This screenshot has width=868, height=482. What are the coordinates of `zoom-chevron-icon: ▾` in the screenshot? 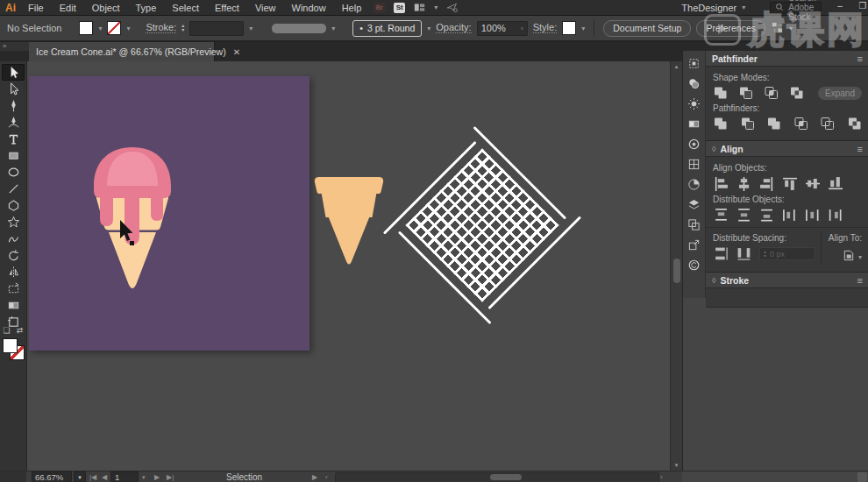 It's located at (80, 477).